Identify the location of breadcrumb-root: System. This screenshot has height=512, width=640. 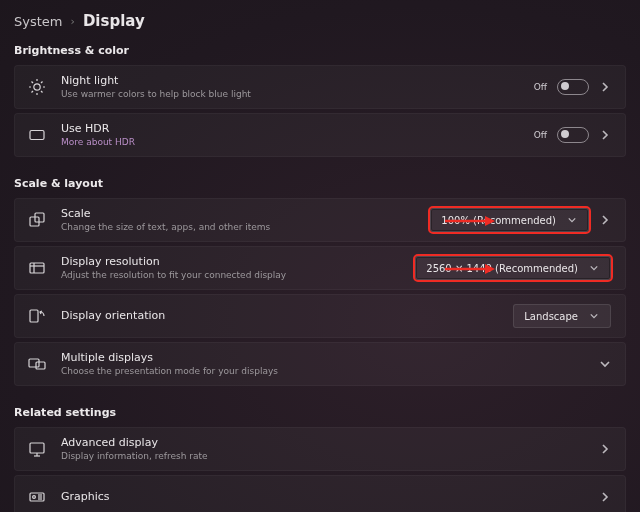
(38, 22).